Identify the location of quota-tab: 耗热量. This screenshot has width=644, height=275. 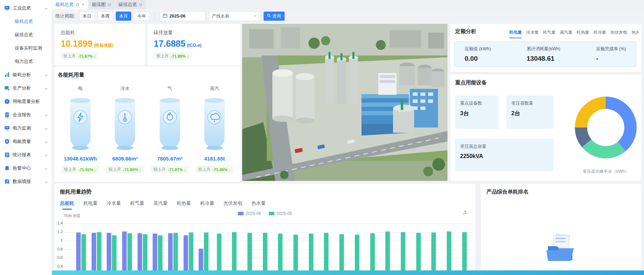
(583, 34).